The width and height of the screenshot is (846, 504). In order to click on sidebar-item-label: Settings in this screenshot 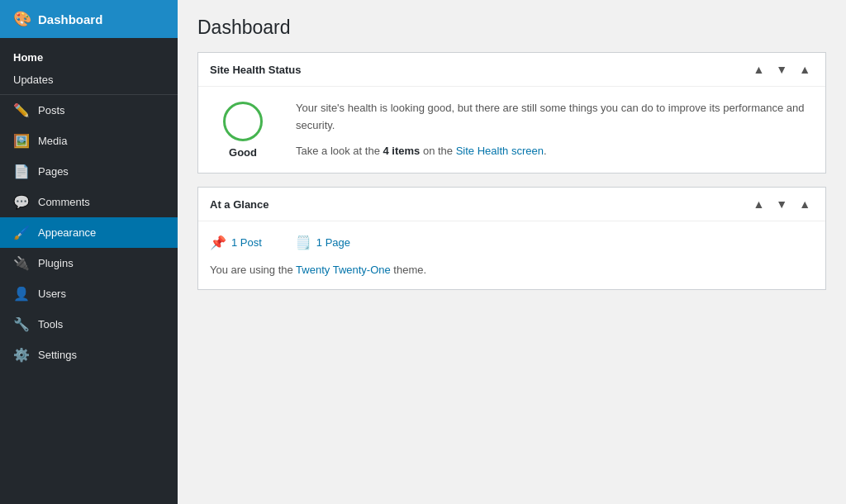, I will do `click(58, 355)`.